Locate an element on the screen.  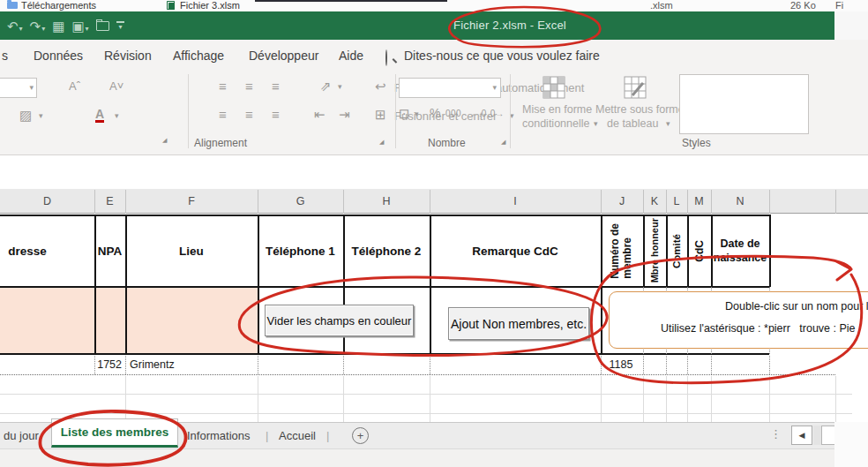
header-cdc: CdC is located at coordinates (699, 251).